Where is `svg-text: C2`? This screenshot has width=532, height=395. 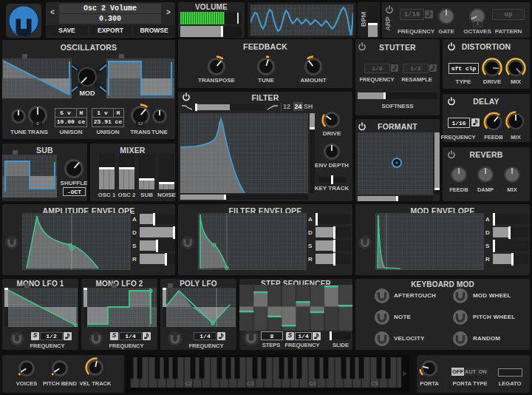
svg-text: C2 is located at coordinates (189, 383).